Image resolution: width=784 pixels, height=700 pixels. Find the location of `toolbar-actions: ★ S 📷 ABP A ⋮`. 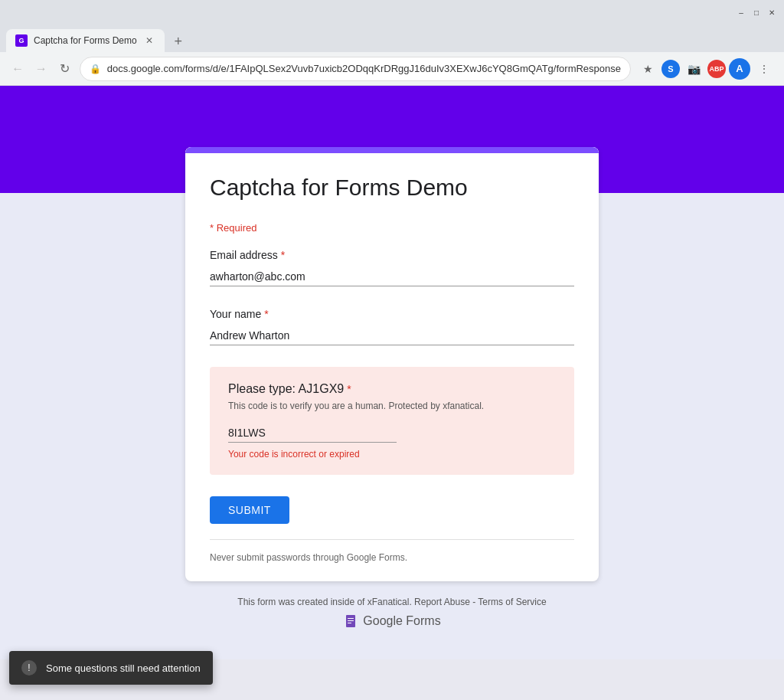

toolbar-actions: ★ S 📷 ABP A ⋮ is located at coordinates (706, 69).